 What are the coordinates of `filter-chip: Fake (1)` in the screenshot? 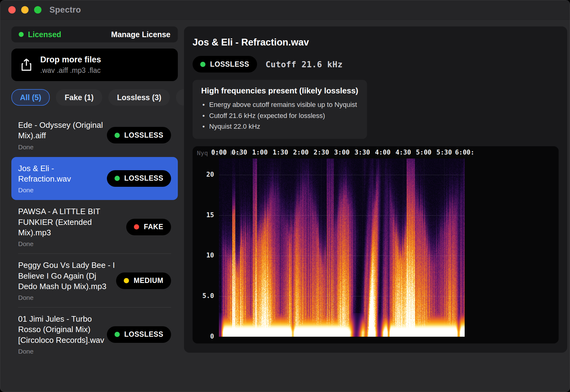 It's located at (79, 97).